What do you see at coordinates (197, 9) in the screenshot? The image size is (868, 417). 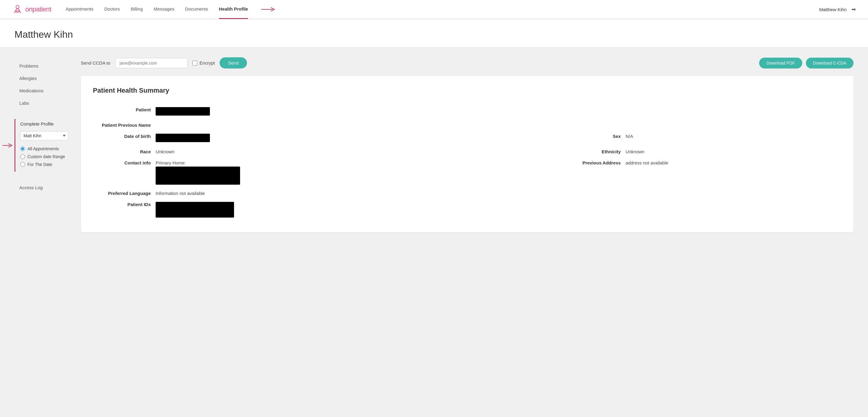 I see `nav-documents: Documents` at bounding box center [197, 9].